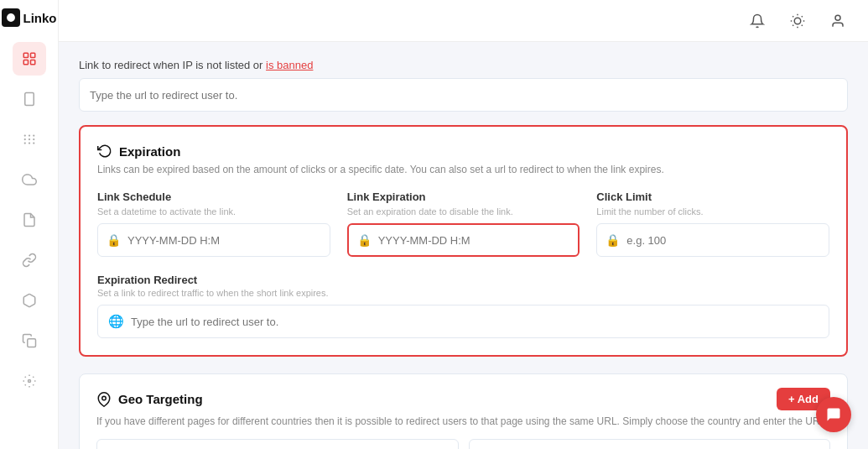 The image size is (868, 449). Describe the element at coordinates (612, 240) in the screenshot. I see `lock-icon-clicks: 🔒` at that location.